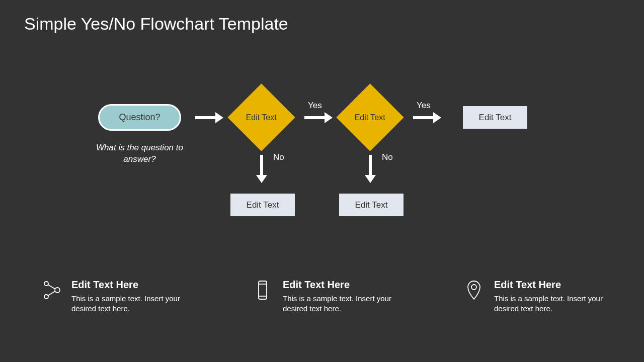 The height and width of the screenshot is (362, 644). What do you see at coordinates (387, 157) in the screenshot?
I see `edge-label-no-2: No` at bounding box center [387, 157].